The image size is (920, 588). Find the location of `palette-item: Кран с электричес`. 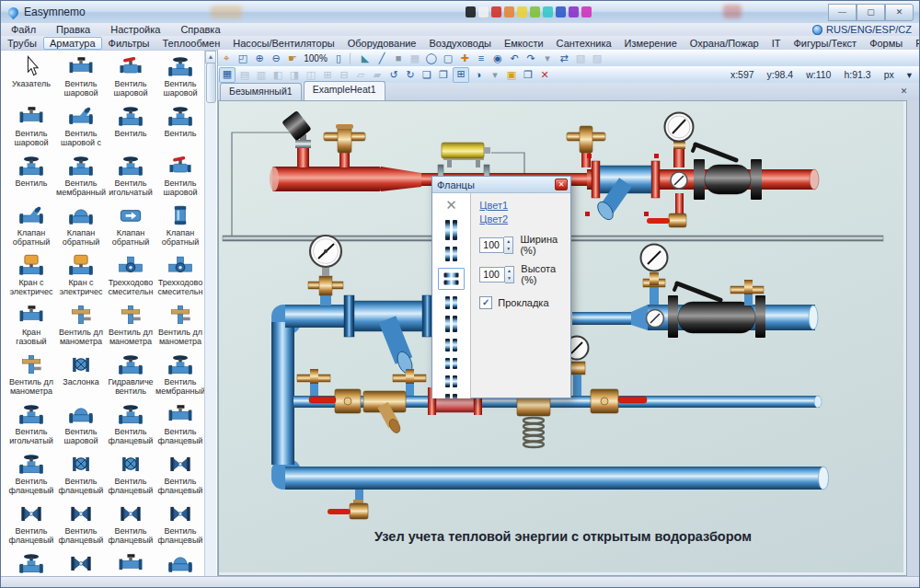

palette-item: Кран с электричес is located at coordinates (31, 278).